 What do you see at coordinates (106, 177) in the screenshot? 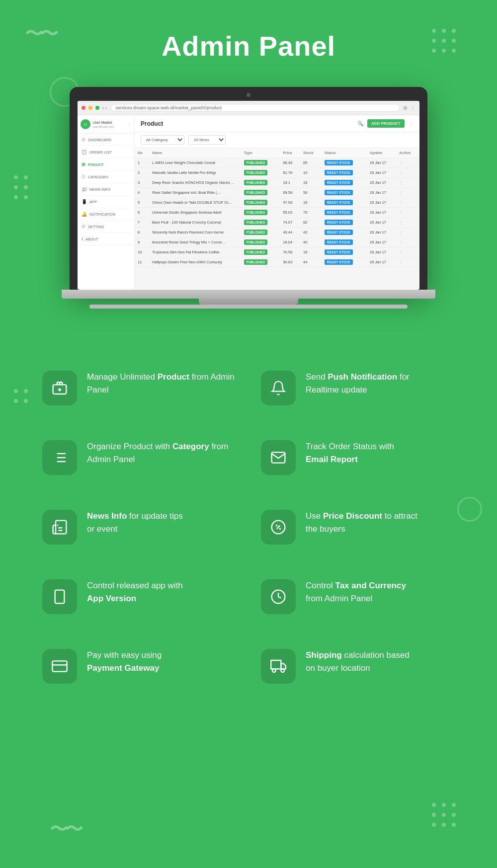
I see `sidebar-item-category: ☰ CATEGORY` at bounding box center [106, 177].